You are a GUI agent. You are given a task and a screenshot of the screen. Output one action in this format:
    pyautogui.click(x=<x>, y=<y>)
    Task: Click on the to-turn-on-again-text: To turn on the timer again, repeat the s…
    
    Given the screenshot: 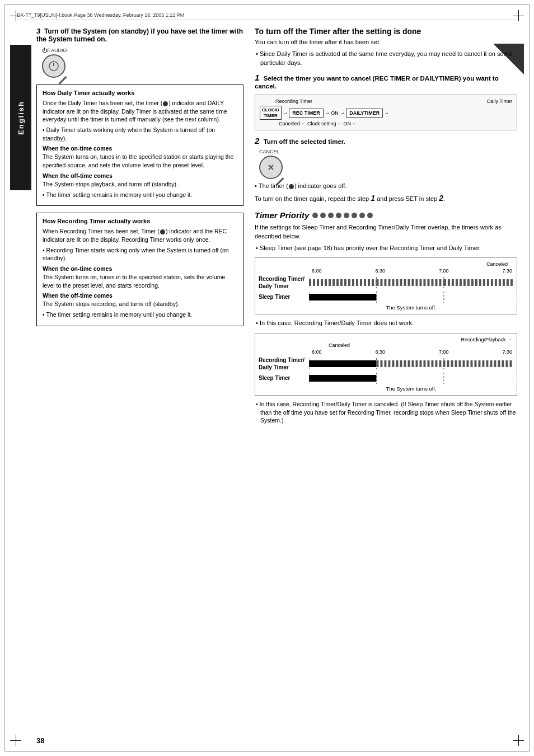 What is the action you would take?
    pyautogui.click(x=386, y=198)
    